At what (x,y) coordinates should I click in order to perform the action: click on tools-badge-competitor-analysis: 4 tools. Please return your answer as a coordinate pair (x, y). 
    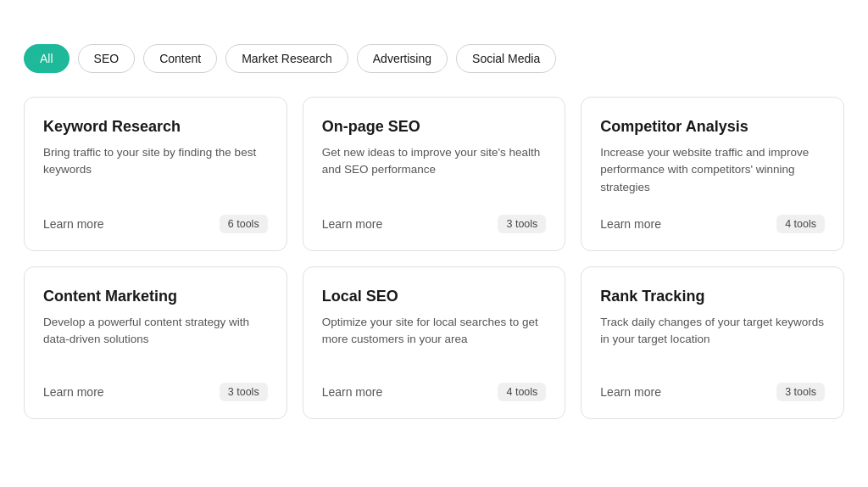
    Looking at the image, I should click on (800, 224).